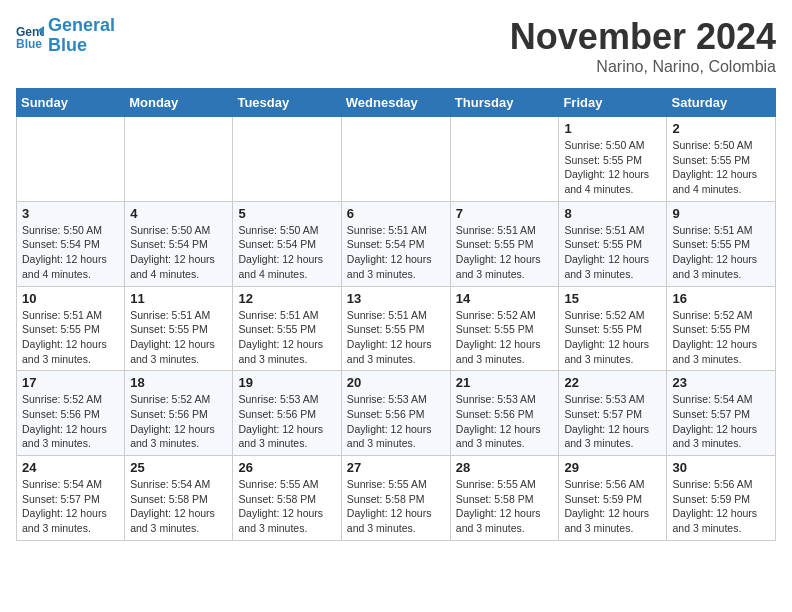 The height and width of the screenshot is (612, 792). Describe the element at coordinates (396, 46) in the screenshot. I see `page-header: General Blue GeneralBlue November 2024 N…` at that location.